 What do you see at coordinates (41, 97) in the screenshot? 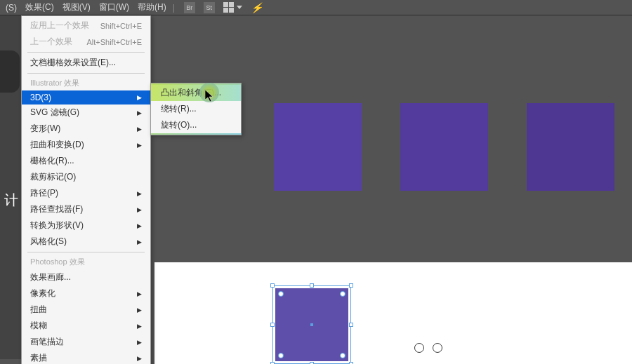
I see `item-label: 3D(3)` at bounding box center [41, 97].